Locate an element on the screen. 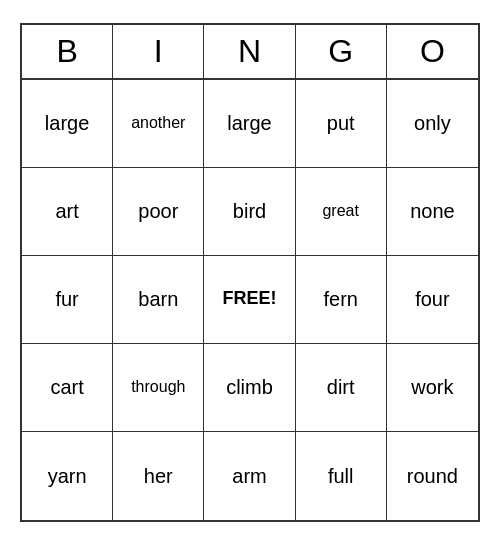 This screenshot has height=544, width=500. bingo-cell-1-4: none is located at coordinates (432, 212).